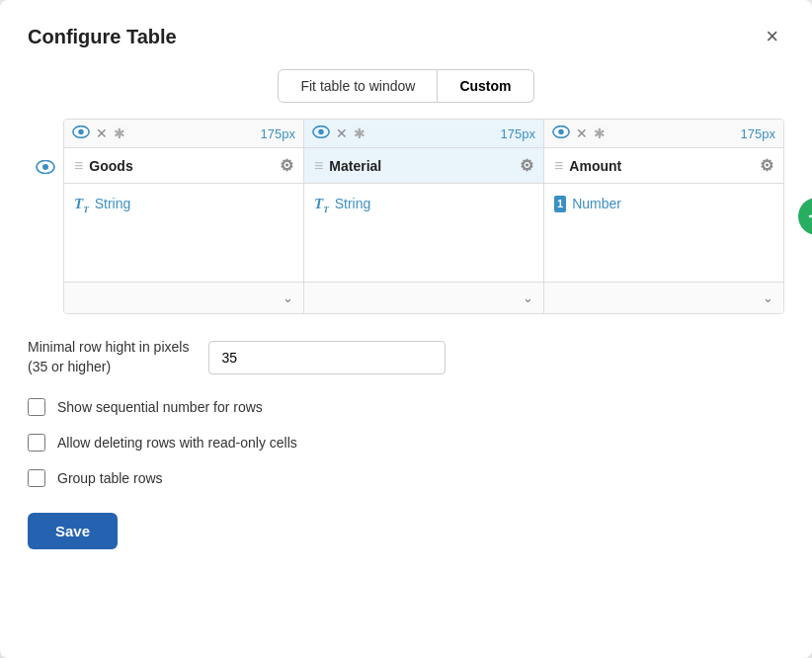  Describe the element at coordinates (322, 206) in the screenshot. I see `type-icon-material: TT` at that location.